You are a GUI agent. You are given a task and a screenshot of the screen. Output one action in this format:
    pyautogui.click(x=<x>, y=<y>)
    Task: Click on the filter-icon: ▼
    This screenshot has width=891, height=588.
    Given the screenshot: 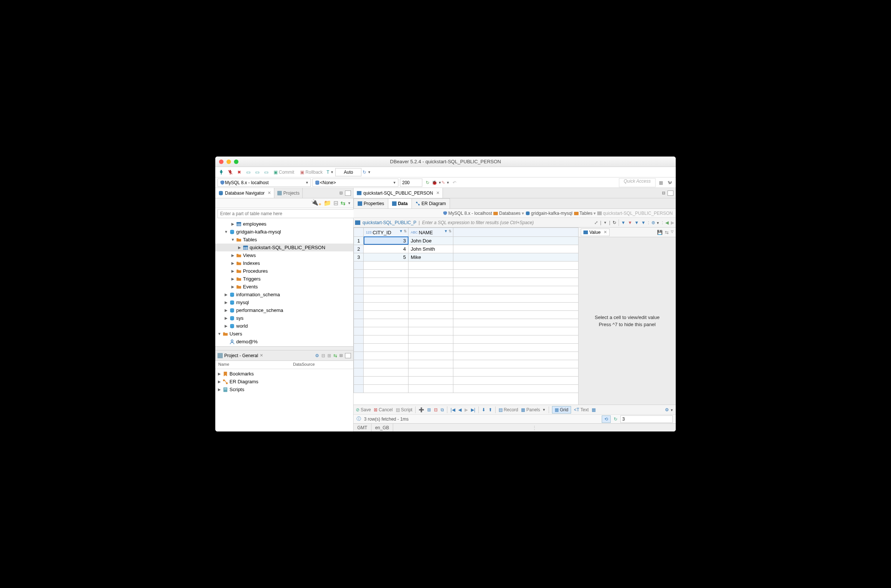 What is the action you would take?
    pyautogui.click(x=446, y=231)
    